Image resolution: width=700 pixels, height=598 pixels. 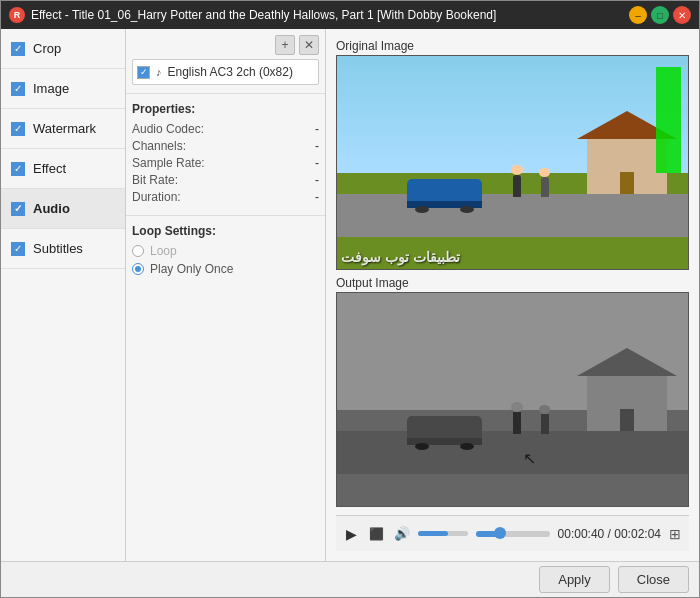 What do you see at coordinates (444, 190) in the screenshot?
I see `car-body` at bounding box center [444, 190].